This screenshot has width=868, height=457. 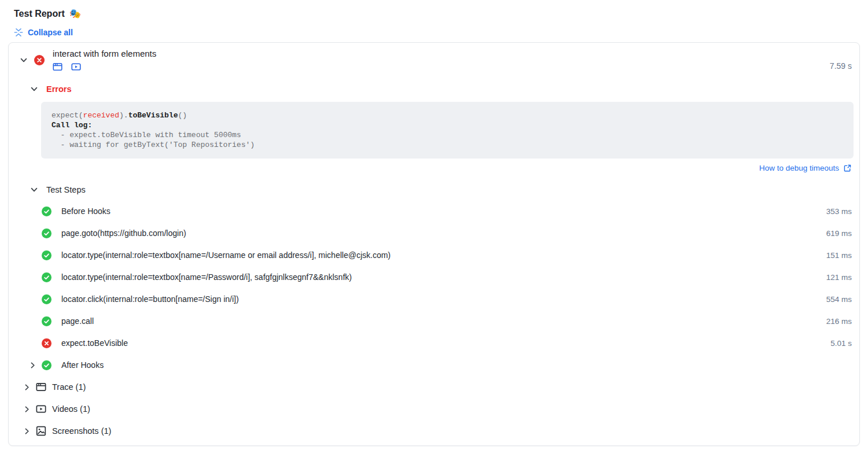 What do you see at coordinates (434, 299) in the screenshot?
I see `test-step-row: locator.click(internal:role=button[name=…` at bounding box center [434, 299].